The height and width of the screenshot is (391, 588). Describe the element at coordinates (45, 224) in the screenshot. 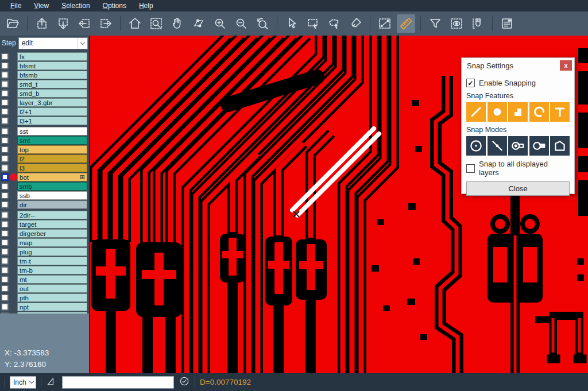

I see `layer-row: target` at that location.